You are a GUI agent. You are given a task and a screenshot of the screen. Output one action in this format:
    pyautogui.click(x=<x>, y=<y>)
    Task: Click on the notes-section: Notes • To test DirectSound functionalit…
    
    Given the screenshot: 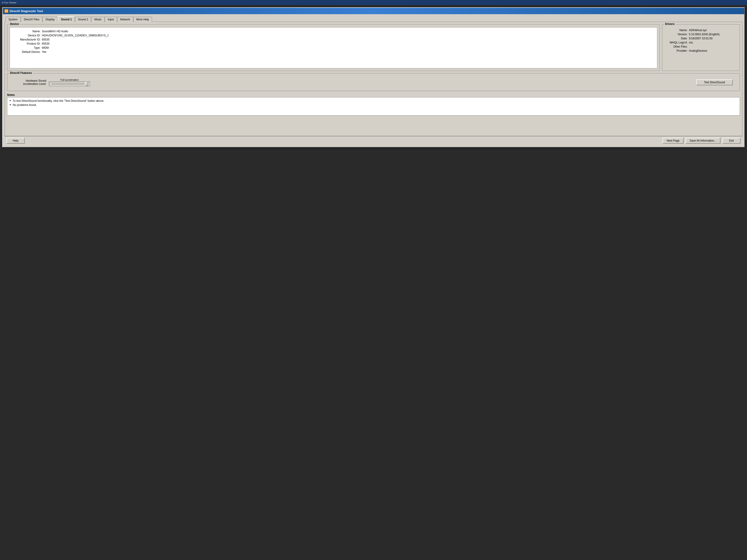 What is the action you would take?
    pyautogui.click(x=374, y=104)
    